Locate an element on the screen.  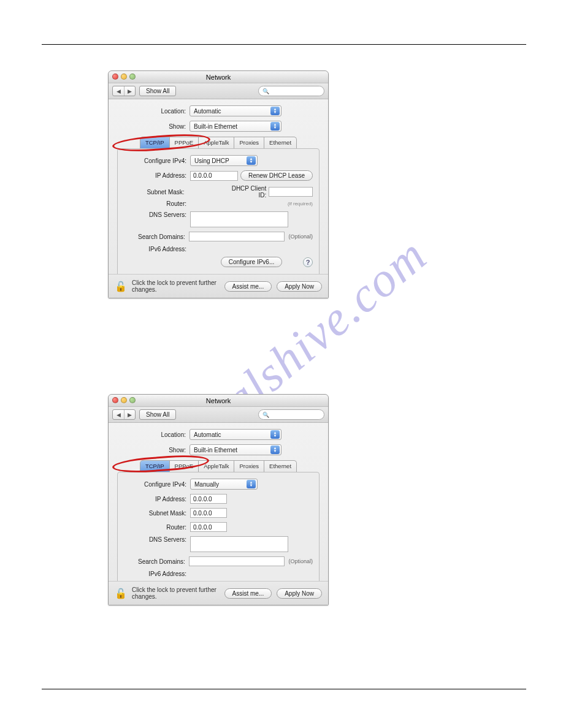
ip-address-field: 0.0.0.0 is located at coordinates (209, 499).